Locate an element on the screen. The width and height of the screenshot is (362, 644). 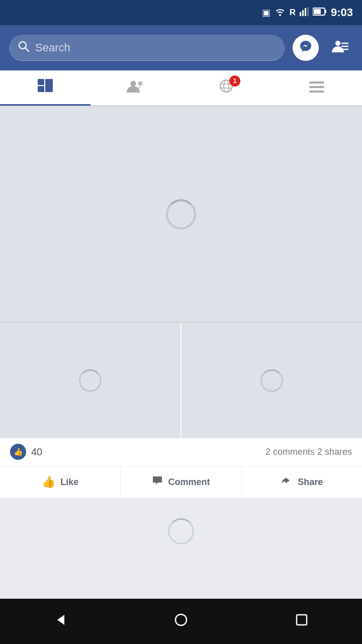
friends-menu-button is located at coordinates (340, 48).